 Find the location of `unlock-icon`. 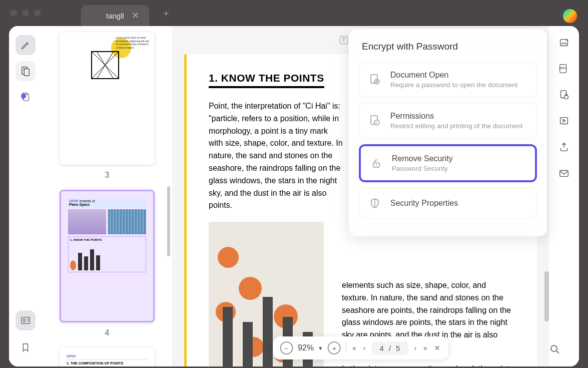

unlock-icon is located at coordinates (376, 163).